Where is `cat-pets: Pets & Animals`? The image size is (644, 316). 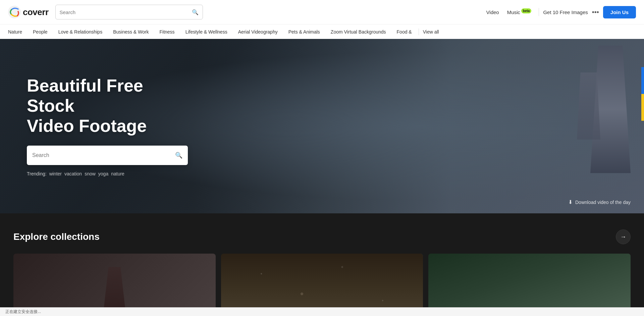
cat-pets: Pets & Animals is located at coordinates (304, 32).